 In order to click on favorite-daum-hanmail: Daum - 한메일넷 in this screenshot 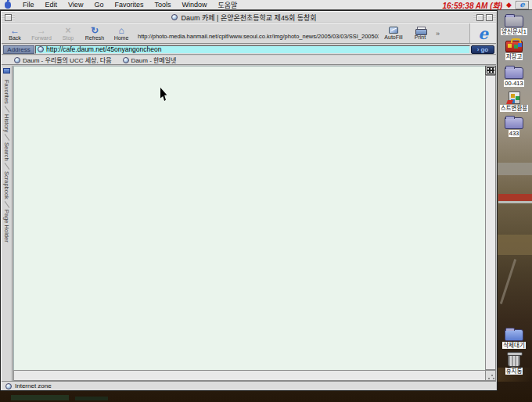, I will do `click(150, 59)`.